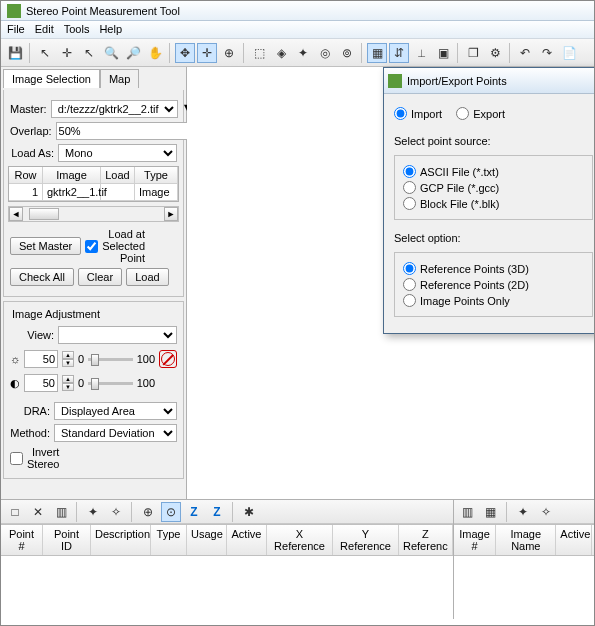 This screenshot has height=626, width=595. What do you see at coordinates (546, 512) in the screenshot?
I see `br-icon-4: ✧` at bounding box center [546, 512].